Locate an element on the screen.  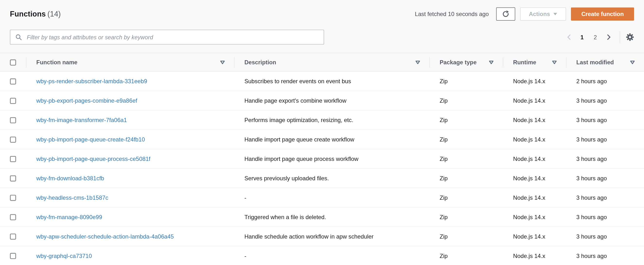
function-name-link: wby-graphql-ca73710 is located at coordinates (64, 256).